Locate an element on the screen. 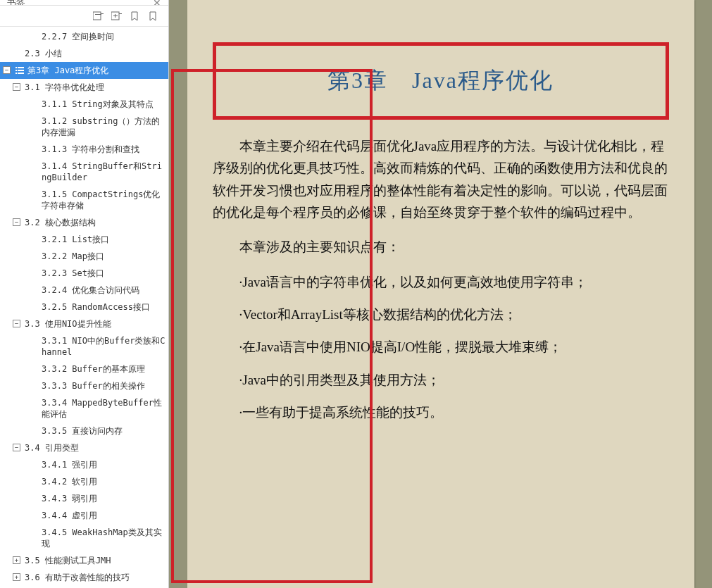 This screenshot has width=712, height=588. tree-item-label: 3.1.3 字符串分割和查找 is located at coordinates (104, 149).